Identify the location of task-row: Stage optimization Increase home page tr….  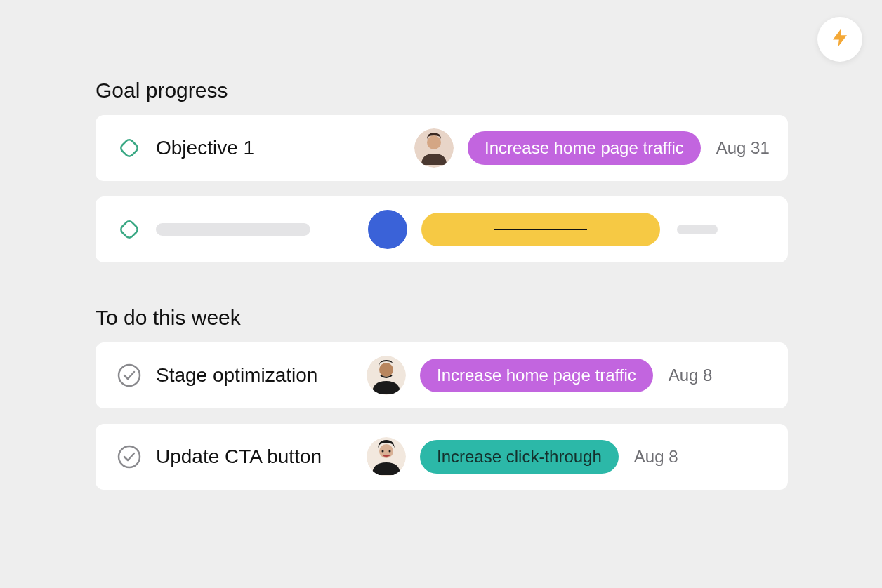
(442, 375).